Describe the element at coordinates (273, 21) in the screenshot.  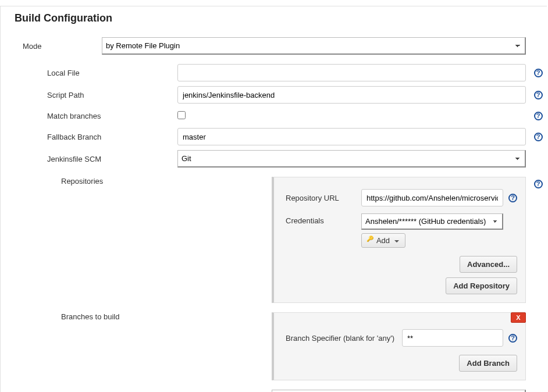
I see `section-title: Build Configuration` at that location.